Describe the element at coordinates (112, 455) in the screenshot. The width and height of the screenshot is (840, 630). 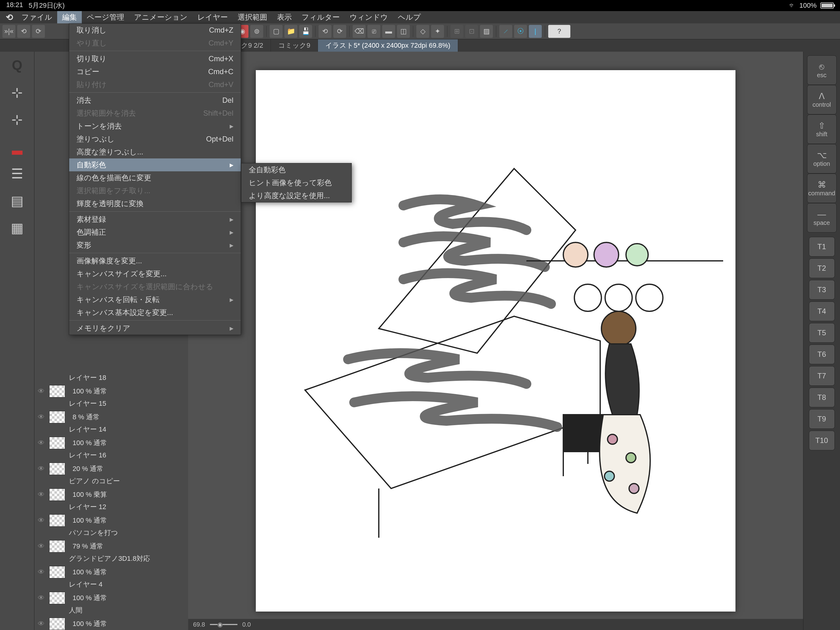
I see `layer-row: レイヤー 16` at that location.